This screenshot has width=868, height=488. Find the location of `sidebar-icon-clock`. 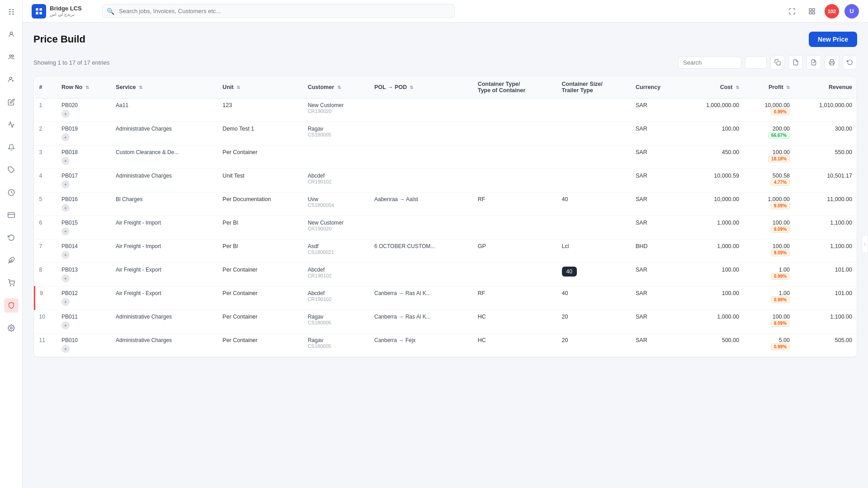

sidebar-icon-clock is located at coordinates (11, 192).